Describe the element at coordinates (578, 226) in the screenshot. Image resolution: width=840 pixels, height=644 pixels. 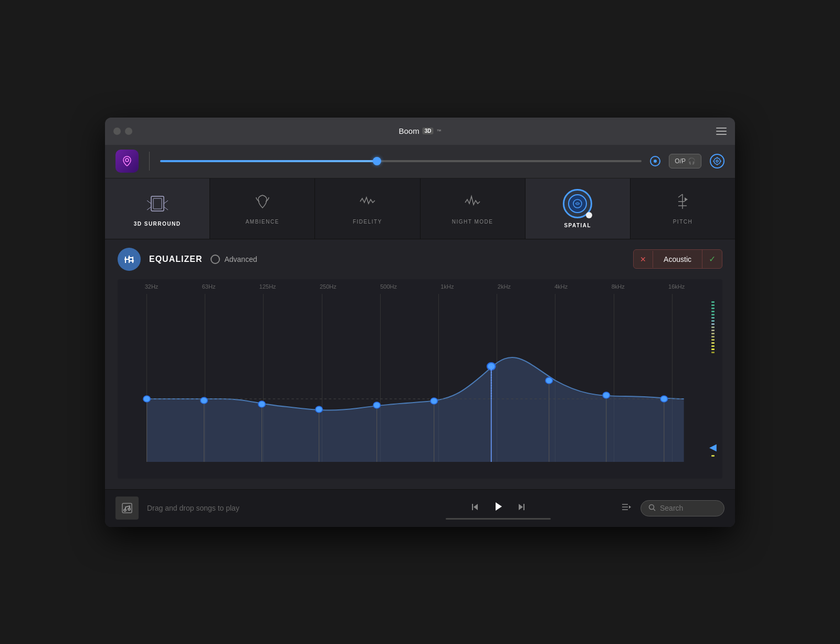
I see `tab-spatial-label: SPATIAL` at that location.